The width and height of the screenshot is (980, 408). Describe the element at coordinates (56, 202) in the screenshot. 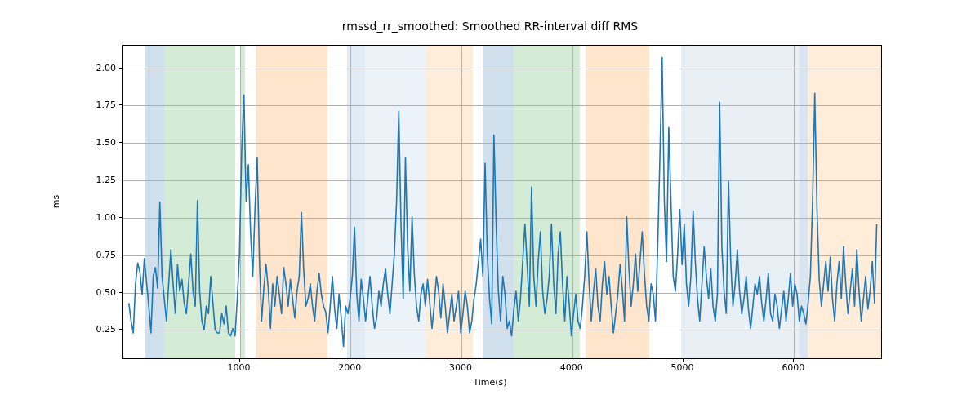

I see `y-axis-label: ms` at that location.